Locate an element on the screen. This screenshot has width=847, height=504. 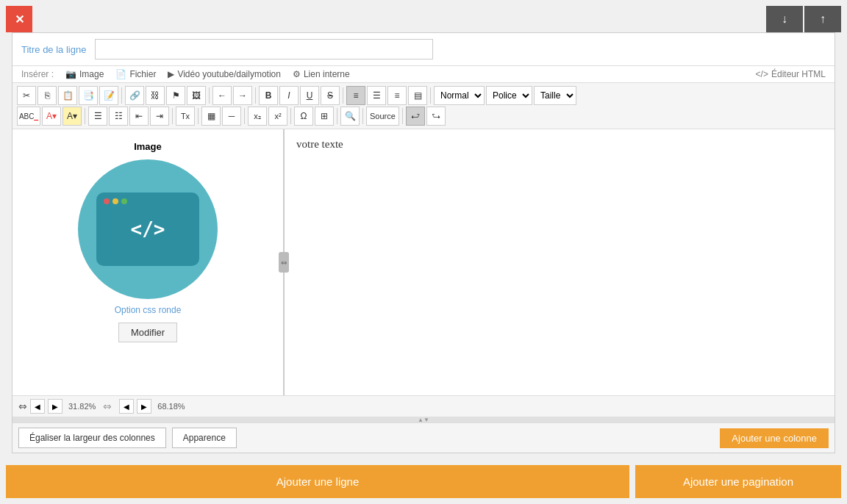
file-icon: 📄 is located at coordinates (121, 74).